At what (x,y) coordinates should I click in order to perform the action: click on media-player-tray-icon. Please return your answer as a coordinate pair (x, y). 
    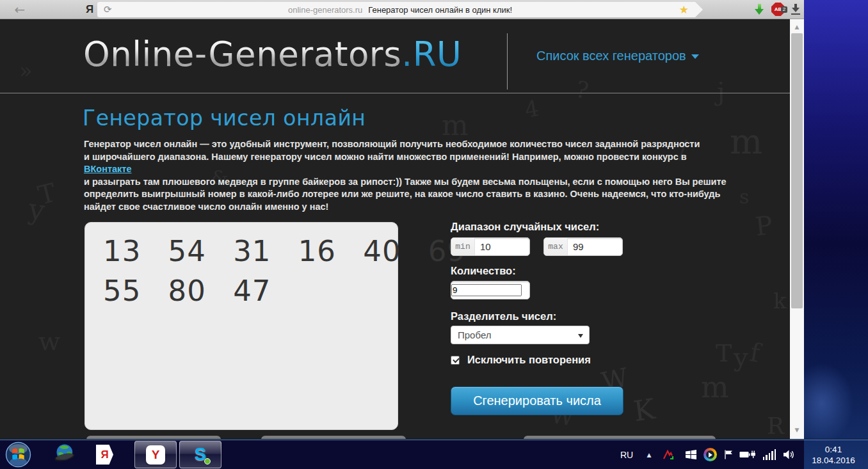
    Looking at the image, I should click on (710, 454).